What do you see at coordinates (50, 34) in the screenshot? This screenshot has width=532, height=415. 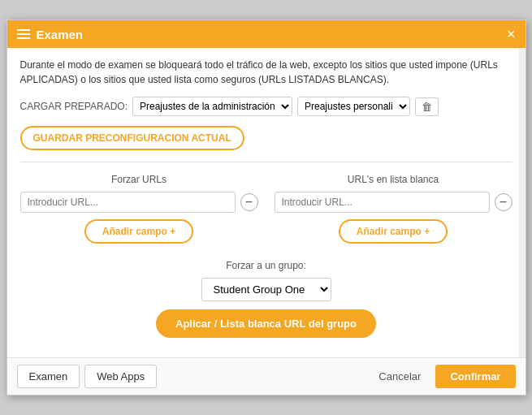 I see `dialog-title-group: Examen` at bounding box center [50, 34].